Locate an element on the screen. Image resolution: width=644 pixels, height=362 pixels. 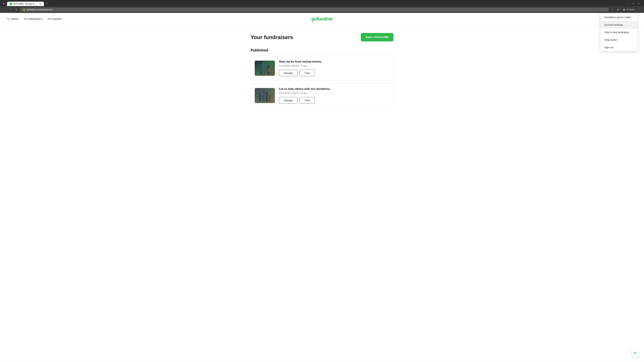
manage-button-1: Manage is located at coordinates (288, 73).